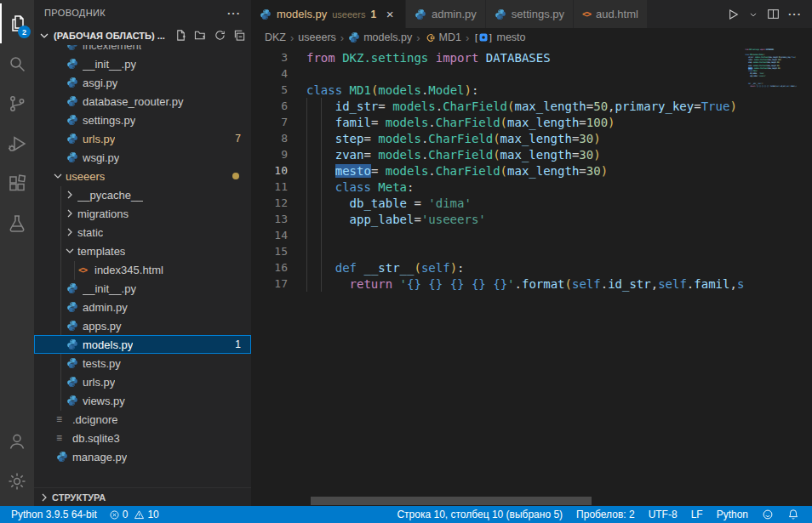  Describe the element at coordinates (17, 223) in the screenshot. I see `activity-bar-testing` at that location.